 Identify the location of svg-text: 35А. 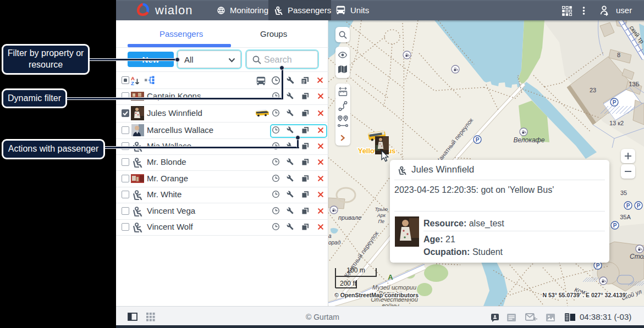
(625, 217).